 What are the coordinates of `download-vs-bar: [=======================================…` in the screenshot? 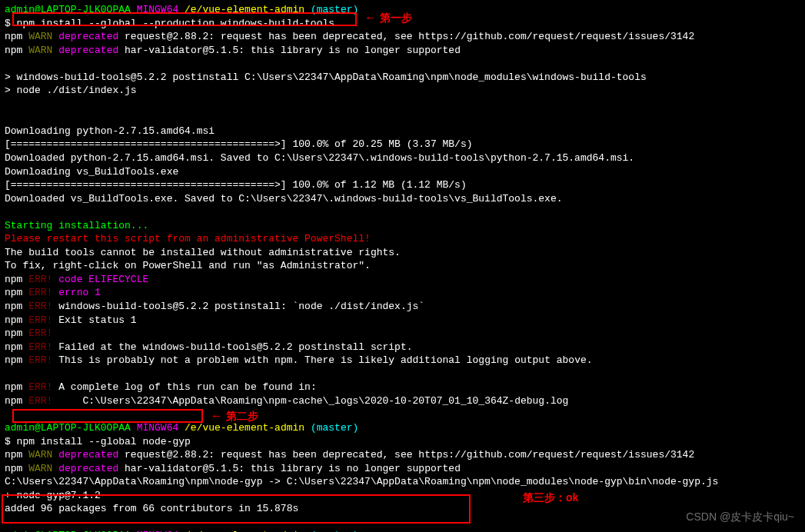 It's located at (403, 185).